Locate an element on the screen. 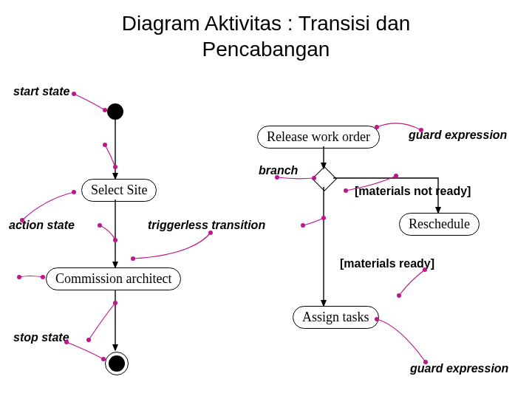 The height and width of the screenshot is (399, 532). label-guard-expression-bottom: guard expression is located at coordinates (460, 369).